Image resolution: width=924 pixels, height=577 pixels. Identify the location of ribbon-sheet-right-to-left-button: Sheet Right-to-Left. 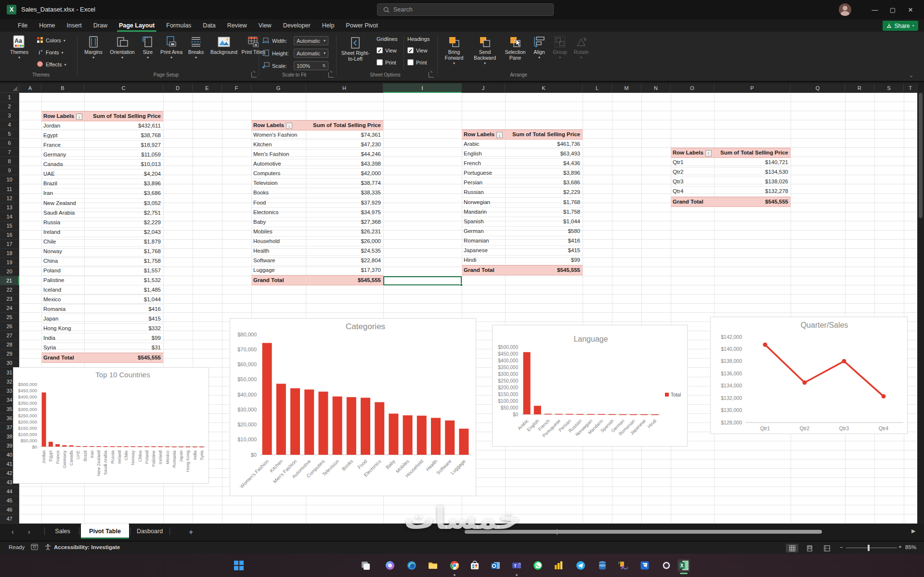
(355, 49).